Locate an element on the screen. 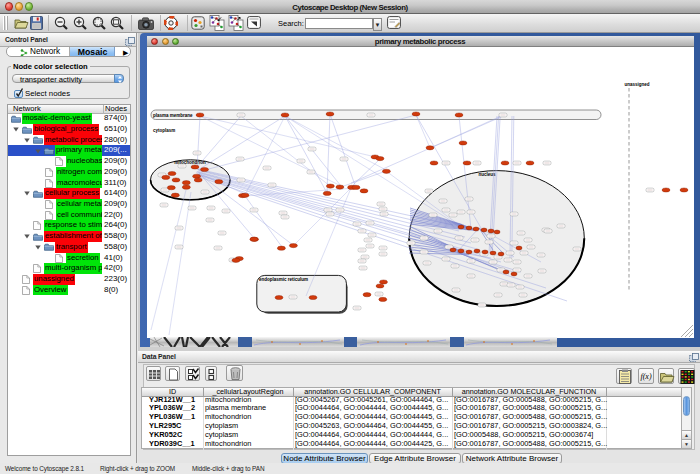 The image size is (700, 474). svg-text: cytoplasm is located at coordinates (164, 130).